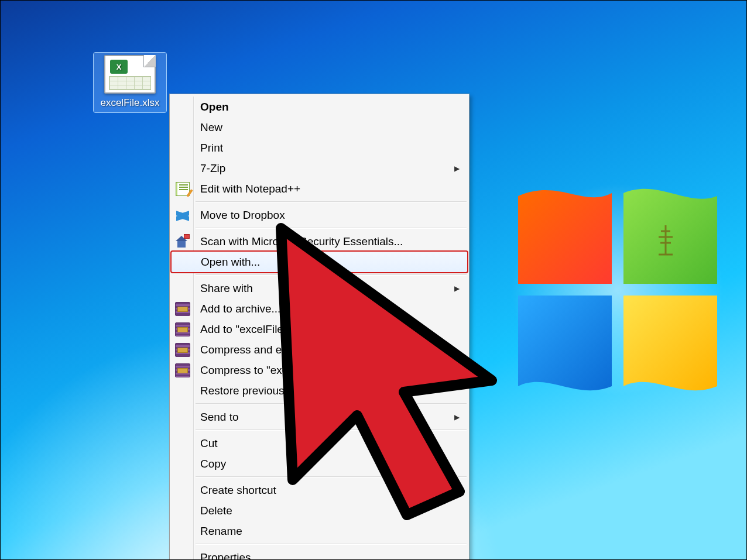 This screenshot has height=560, width=747. What do you see at coordinates (212, 148) in the screenshot?
I see `menu-item-label: Print` at bounding box center [212, 148].